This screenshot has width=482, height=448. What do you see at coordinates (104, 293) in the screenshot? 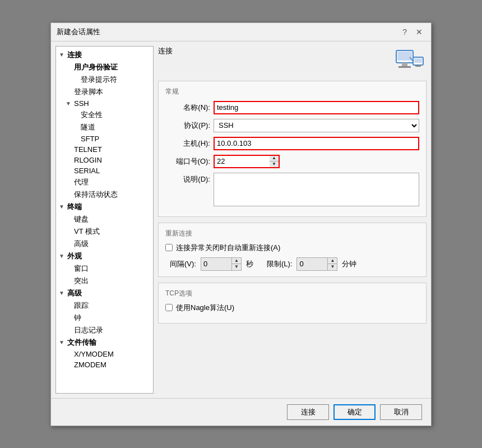
I see `tree-item-advanced: ▼高级` at bounding box center [104, 293].